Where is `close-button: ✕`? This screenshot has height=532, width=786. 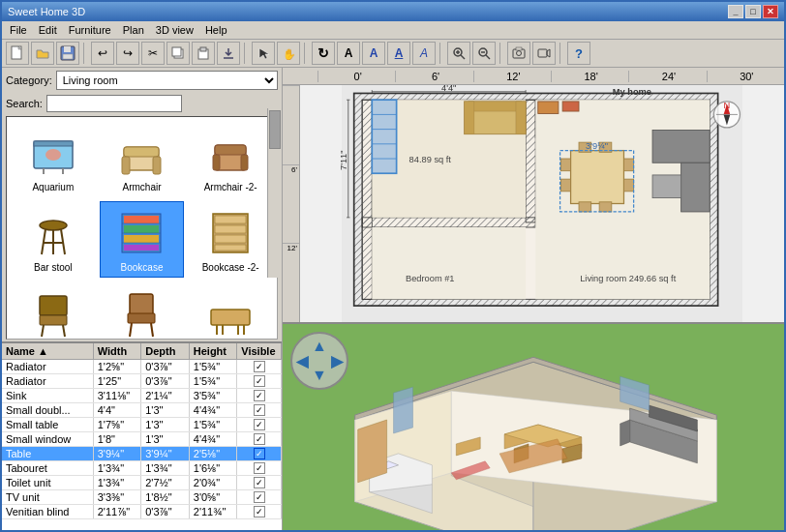 close-button: ✕ is located at coordinates (771, 12).